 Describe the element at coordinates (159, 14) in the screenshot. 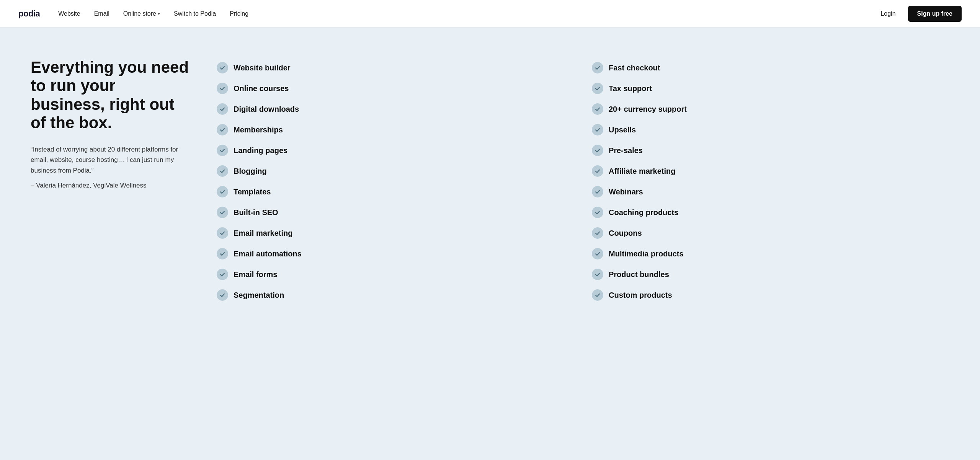

I see `dropdown-arrow-icon: ▾` at that location.